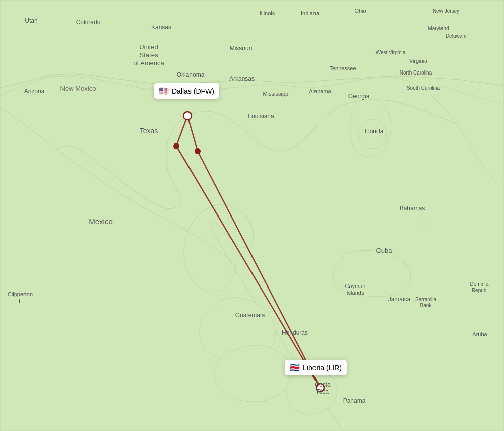 The width and height of the screenshot is (504, 431). Describe the element at coordinates (316, 368) in the screenshot. I see `liberia-label: 🇨🇷 Liberia (LIR)` at that location.